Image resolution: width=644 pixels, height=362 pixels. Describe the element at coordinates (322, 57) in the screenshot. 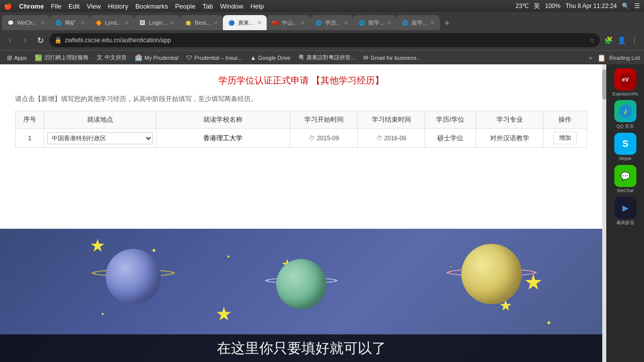

I see `bookmarks-bar: ⊞ Apps 💹 滔打網上理財服務 文 中文拼音 🏥 My Prudential…` at that location.